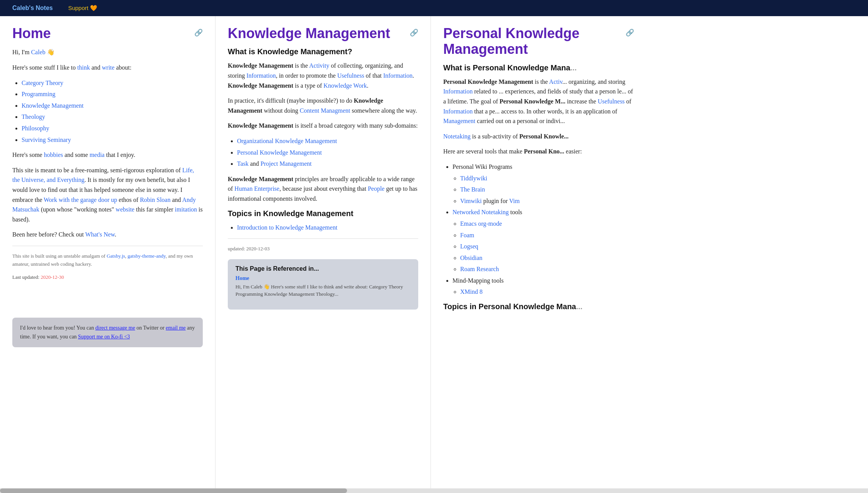 The image size is (868, 493). Describe the element at coordinates (547, 292) in the screenshot. I see `list-item: XMind 8` at that location.